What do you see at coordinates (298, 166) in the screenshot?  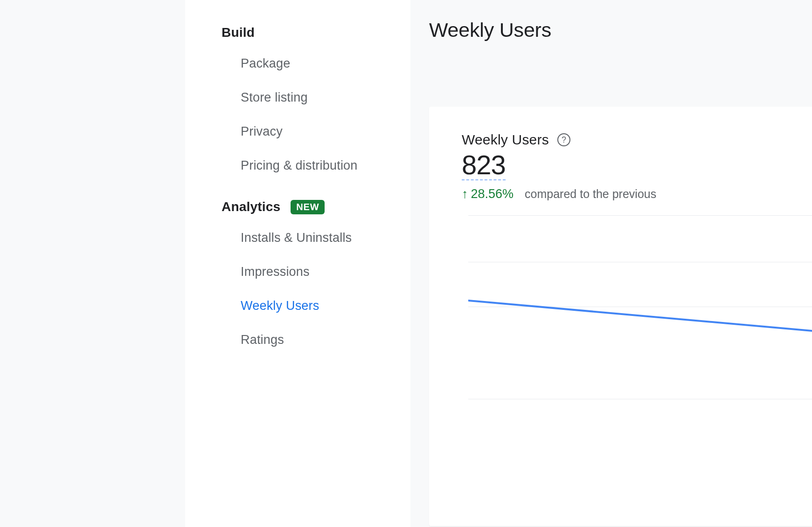 I see `sidebar-item-pricing-distribution: Pricing & distribution` at bounding box center [298, 166].